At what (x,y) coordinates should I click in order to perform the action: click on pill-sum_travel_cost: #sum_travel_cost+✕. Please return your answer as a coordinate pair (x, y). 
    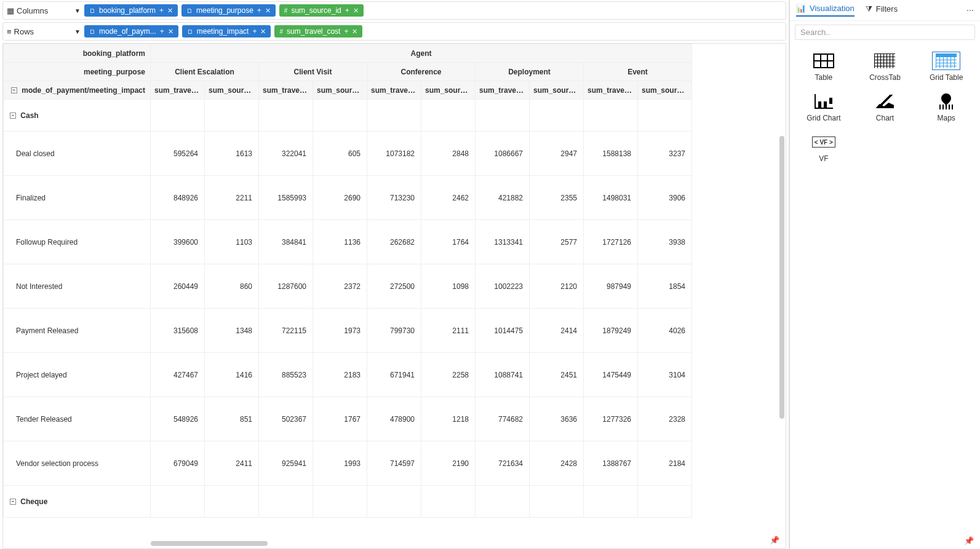
    Looking at the image, I should click on (319, 31).